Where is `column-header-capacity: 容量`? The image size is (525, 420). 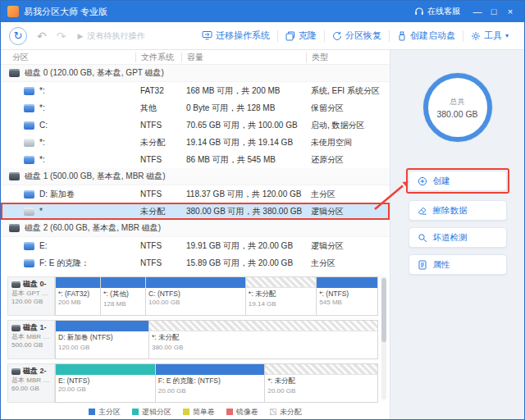 column-header-capacity: 容量 is located at coordinates (244, 57).